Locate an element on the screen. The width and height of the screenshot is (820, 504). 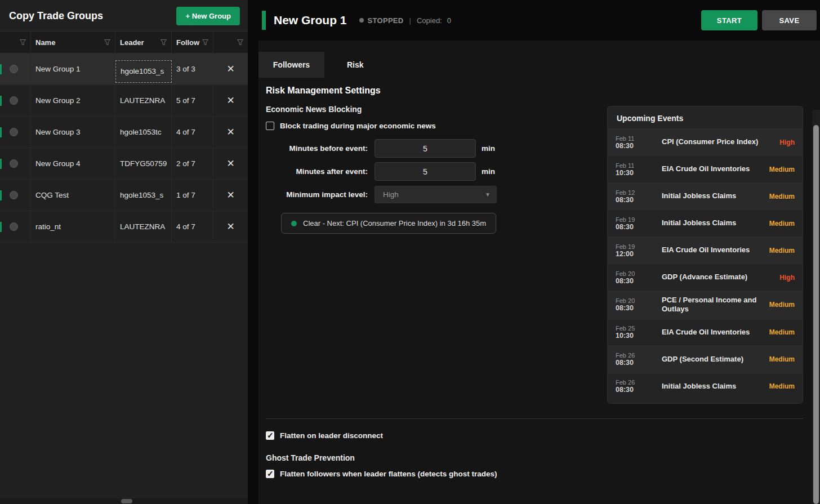
event-row: Feb 25 10:30 EIA Crude Oil Inventories M… is located at coordinates (705, 332).